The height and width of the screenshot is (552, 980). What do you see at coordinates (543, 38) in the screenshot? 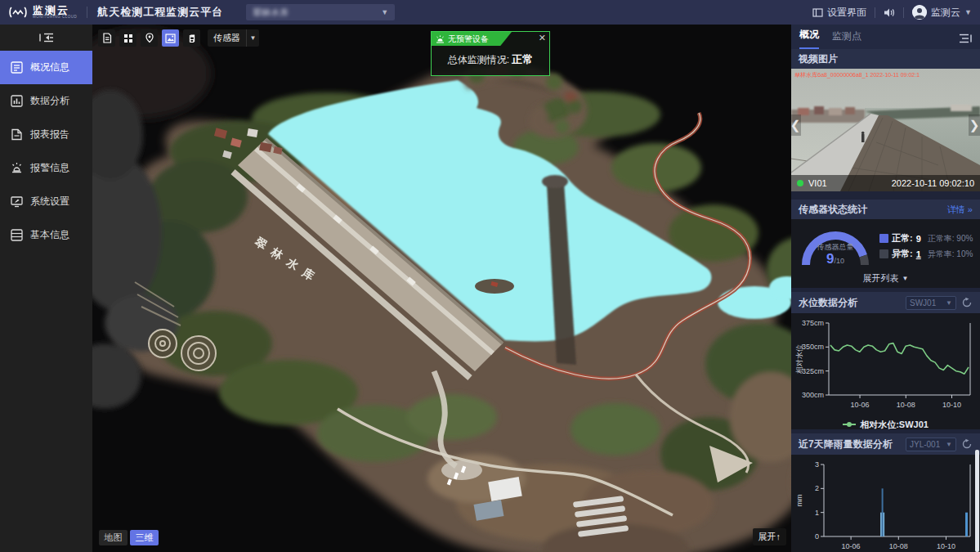
I see `close-icon: ✕` at bounding box center [543, 38].